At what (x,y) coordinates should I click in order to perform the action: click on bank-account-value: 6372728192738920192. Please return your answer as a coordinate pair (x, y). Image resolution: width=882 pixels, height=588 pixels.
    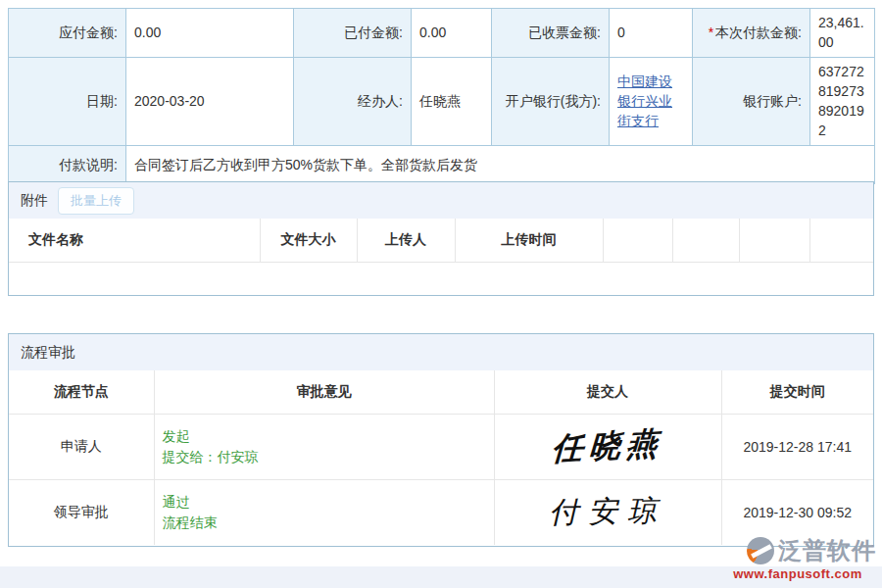
    Looking at the image, I should click on (843, 101).